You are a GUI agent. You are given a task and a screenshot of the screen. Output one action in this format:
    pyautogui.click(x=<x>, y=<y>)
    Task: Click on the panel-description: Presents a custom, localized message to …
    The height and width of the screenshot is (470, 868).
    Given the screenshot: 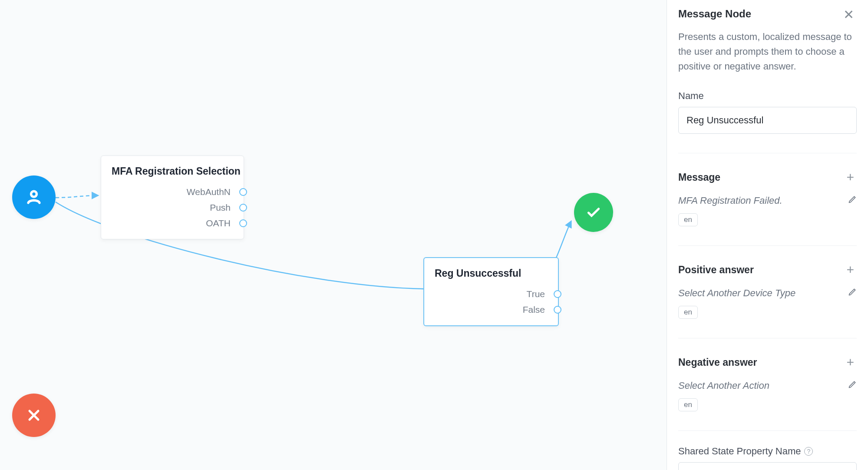 What is the action you would take?
    pyautogui.click(x=768, y=52)
    